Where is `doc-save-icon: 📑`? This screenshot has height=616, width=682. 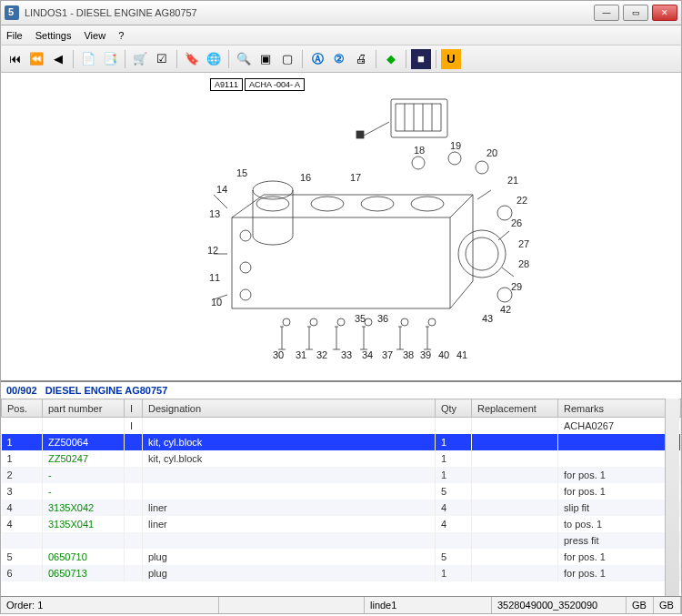
doc-save-icon: 📑 is located at coordinates (110, 59).